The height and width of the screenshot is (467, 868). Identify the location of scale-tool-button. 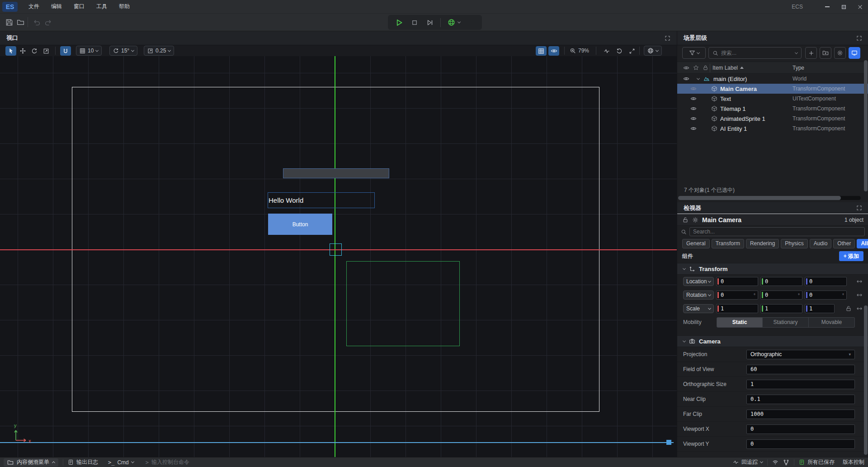
(46, 51).